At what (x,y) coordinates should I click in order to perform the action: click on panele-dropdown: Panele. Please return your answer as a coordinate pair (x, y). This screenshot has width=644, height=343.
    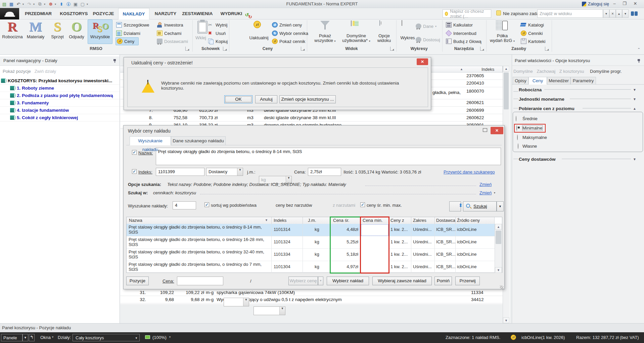
    Looking at the image, I should click on (12, 338).